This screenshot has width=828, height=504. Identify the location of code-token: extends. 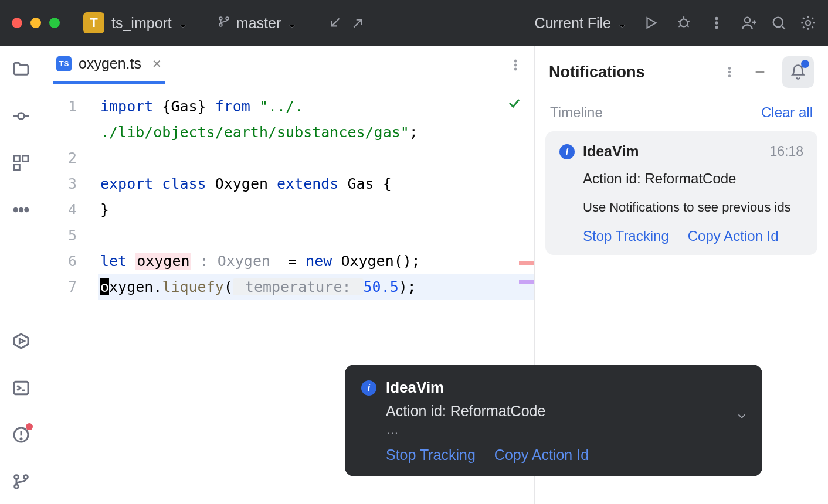
(307, 184).